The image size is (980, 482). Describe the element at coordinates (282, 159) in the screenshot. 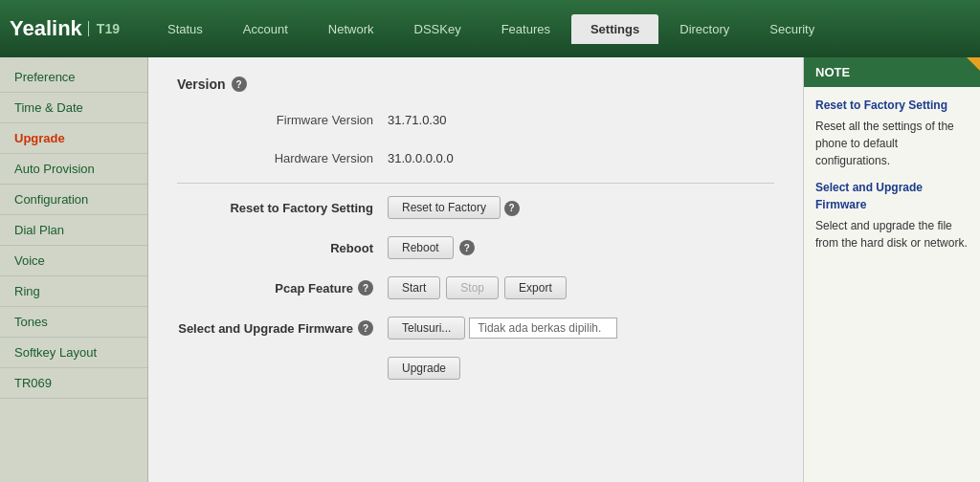

I see `hardware-label: Hardware Version` at that location.